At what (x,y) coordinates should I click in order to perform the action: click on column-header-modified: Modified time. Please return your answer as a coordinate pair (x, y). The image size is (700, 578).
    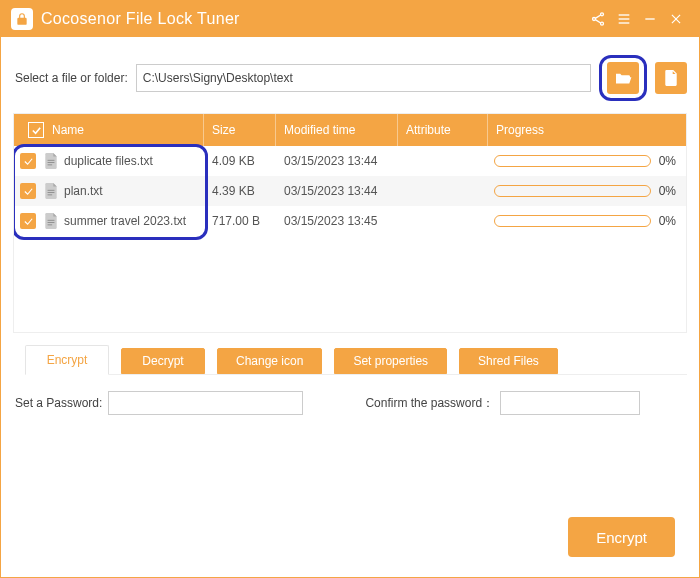
    Looking at the image, I should click on (337, 130).